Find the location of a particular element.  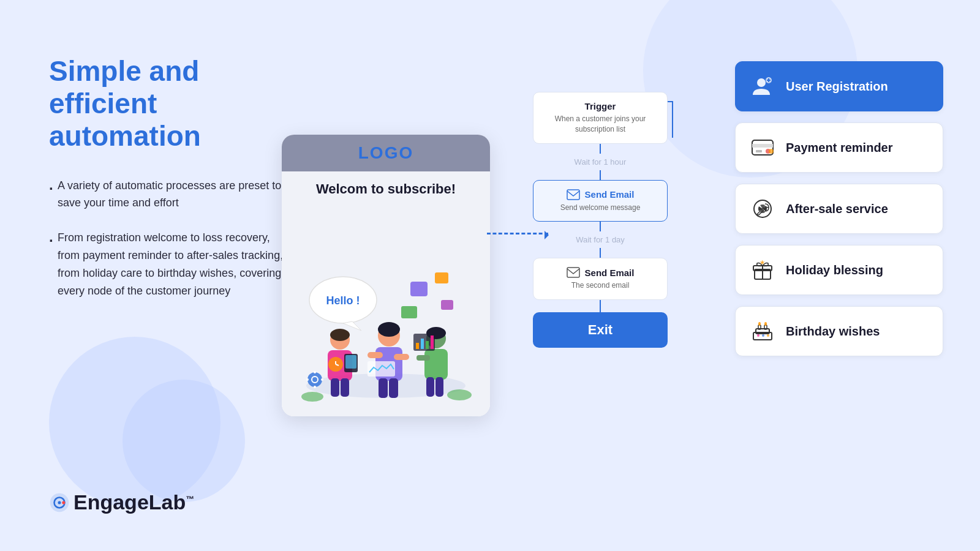

flow-trigger-subtitle: When a customer joins your subscription … is located at coordinates (600, 124).